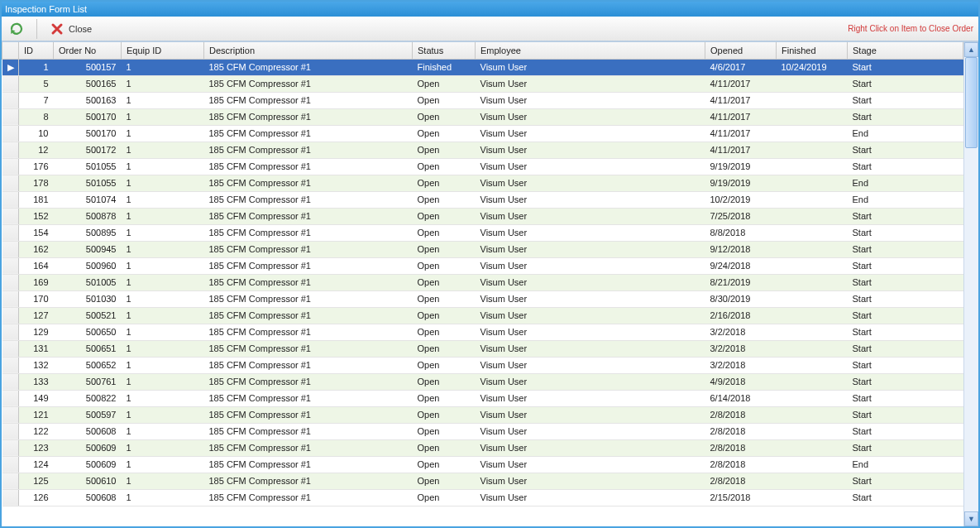 The image size is (980, 528). What do you see at coordinates (741, 67) in the screenshot?
I see `cell-opened: 4/6/2017` at bounding box center [741, 67].